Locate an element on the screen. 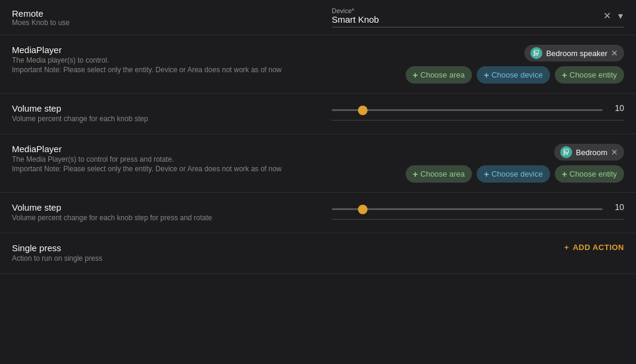  media-player-1-tag: Bedroom speaker ✕ is located at coordinates (574, 53).